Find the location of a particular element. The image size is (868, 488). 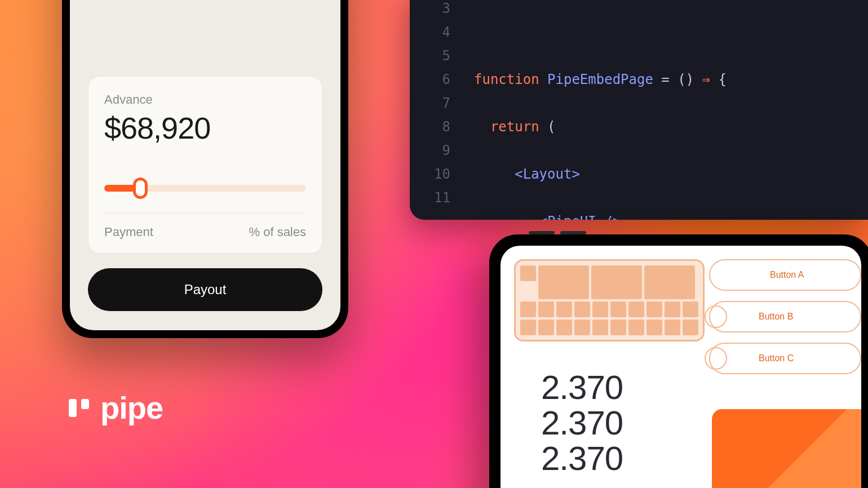

line-number: 7 is located at coordinates (430, 103).